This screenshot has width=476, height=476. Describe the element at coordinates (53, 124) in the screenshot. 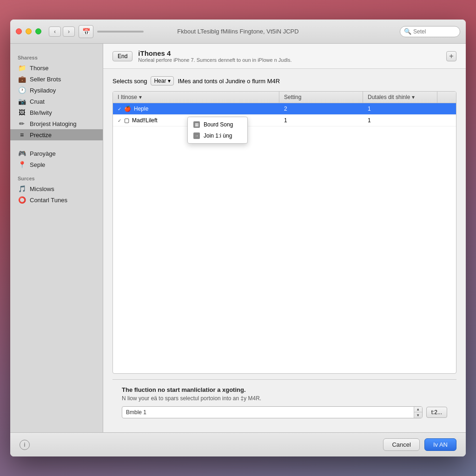

I see `sidebar-item-label: Brorjest Hatoging` at that location.